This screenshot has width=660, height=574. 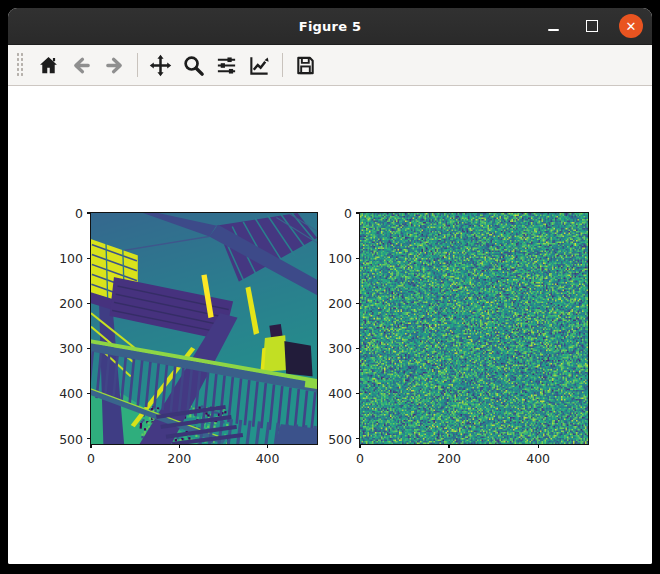 What do you see at coordinates (82, 66) in the screenshot?
I see `back-button` at bounding box center [82, 66].